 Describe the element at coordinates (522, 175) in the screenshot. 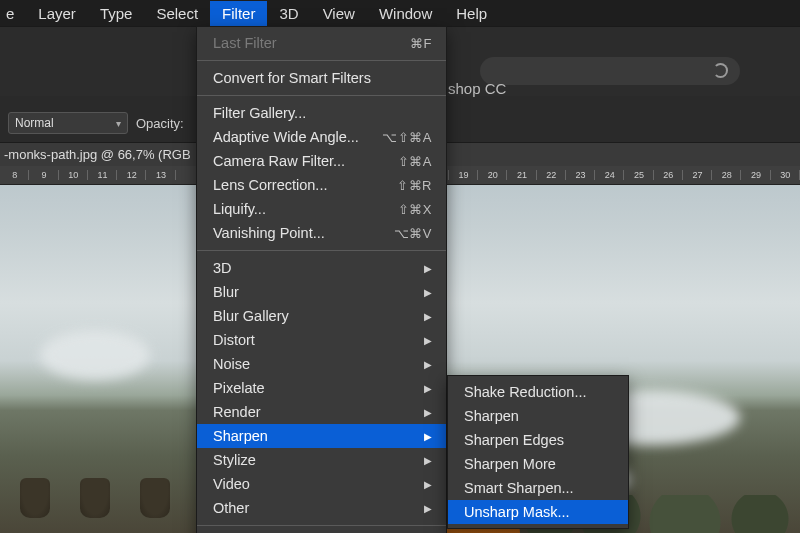

I see `ruler-tick: 21` at that location.